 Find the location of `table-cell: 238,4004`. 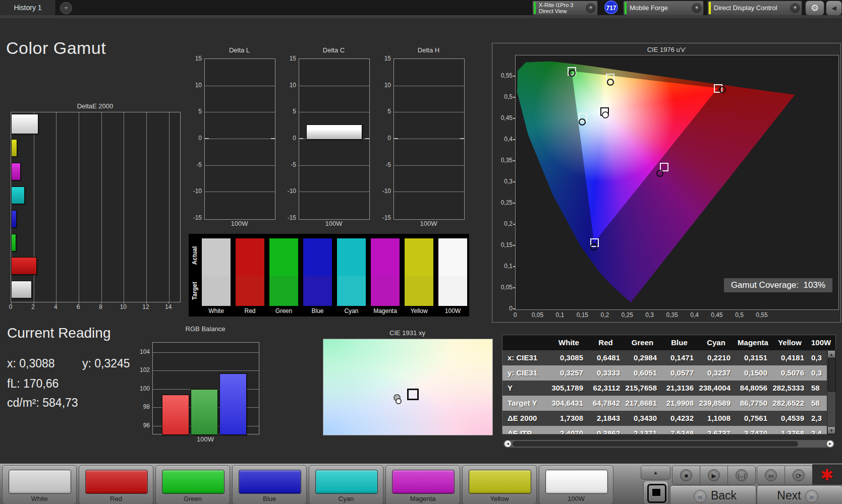

table-cell: 238,4004 is located at coordinates (716, 388).